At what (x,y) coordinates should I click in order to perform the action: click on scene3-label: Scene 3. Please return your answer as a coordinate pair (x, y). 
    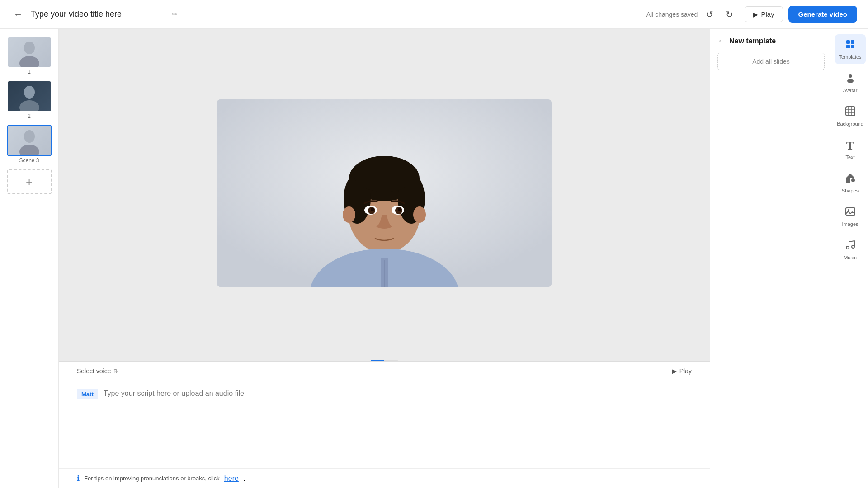
    Looking at the image, I should click on (29, 160).